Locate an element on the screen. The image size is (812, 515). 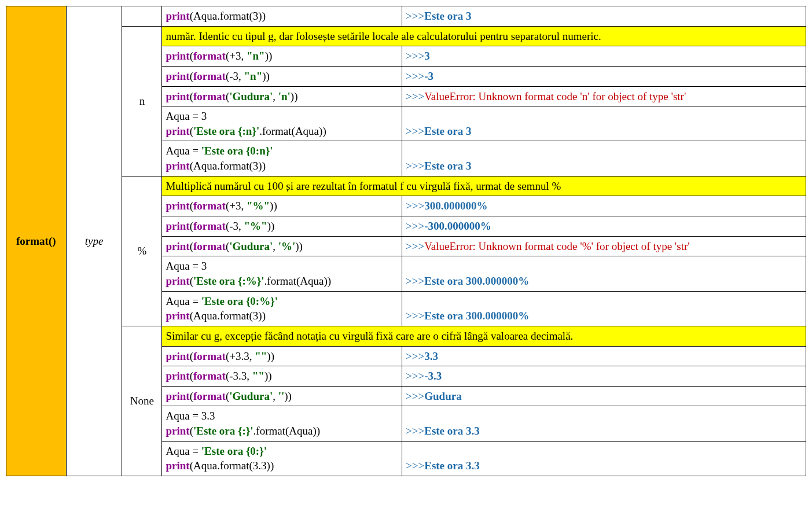
example-row: format()typeprint(Aqua.format(3))>>>Este… is located at coordinates (406, 16).